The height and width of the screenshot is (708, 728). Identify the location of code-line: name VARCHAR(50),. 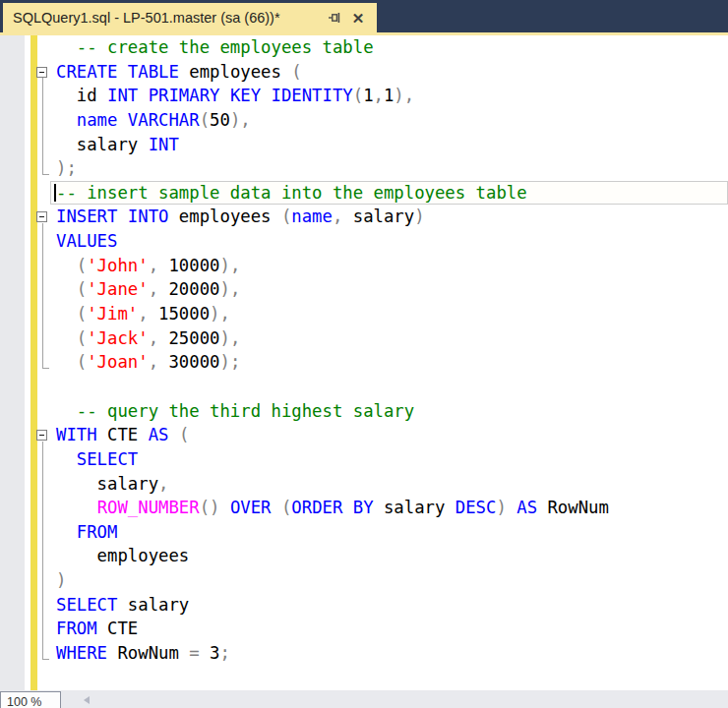
(364, 120).